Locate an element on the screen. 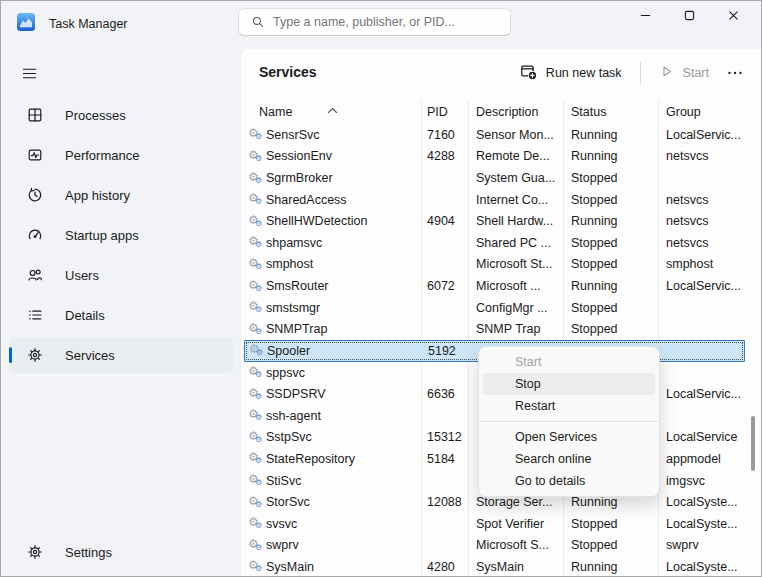 This screenshot has width=762, height=577. cell-description: Sensor Mon... is located at coordinates (516, 135).